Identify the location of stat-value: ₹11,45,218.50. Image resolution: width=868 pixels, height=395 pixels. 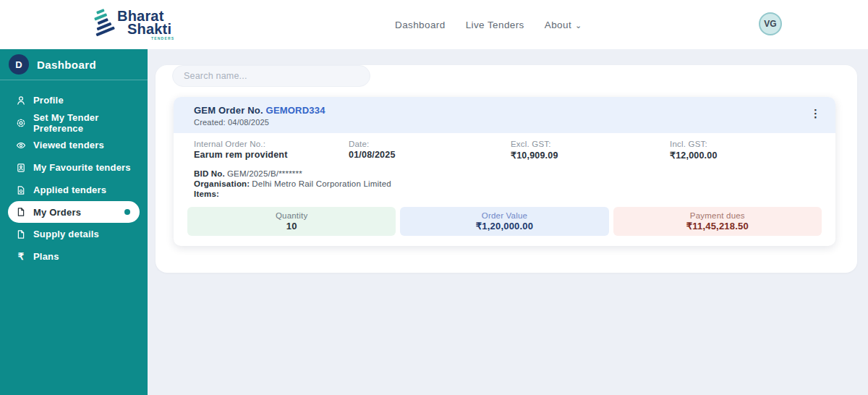
(718, 226).